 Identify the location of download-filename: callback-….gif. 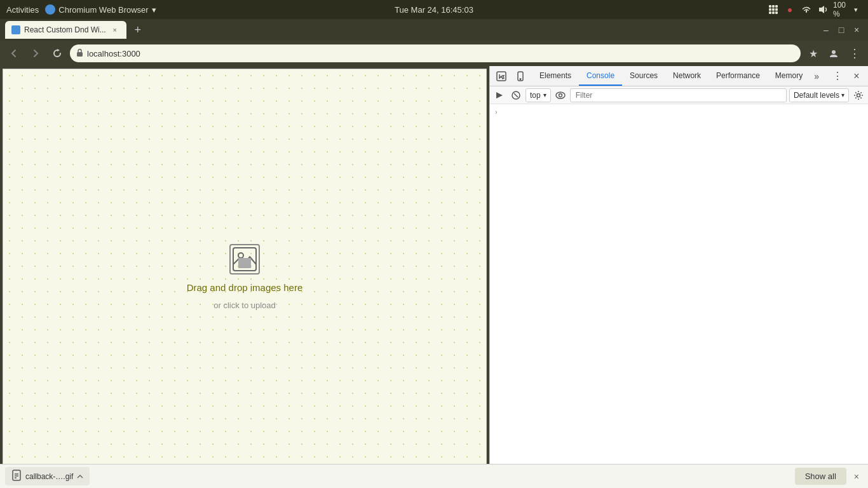
(50, 477).